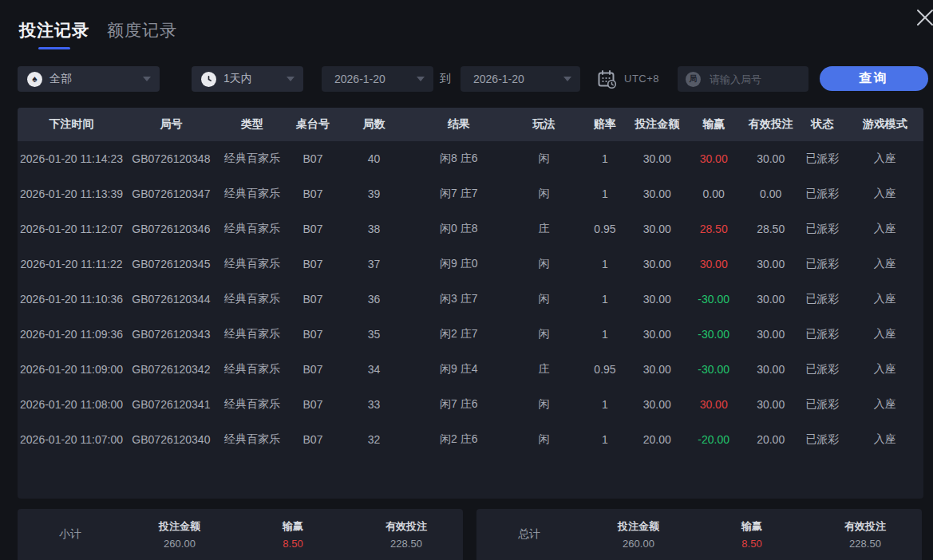  Describe the element at coordinates (753, 80) in the screenshot. I see `round-number-input` at that location.